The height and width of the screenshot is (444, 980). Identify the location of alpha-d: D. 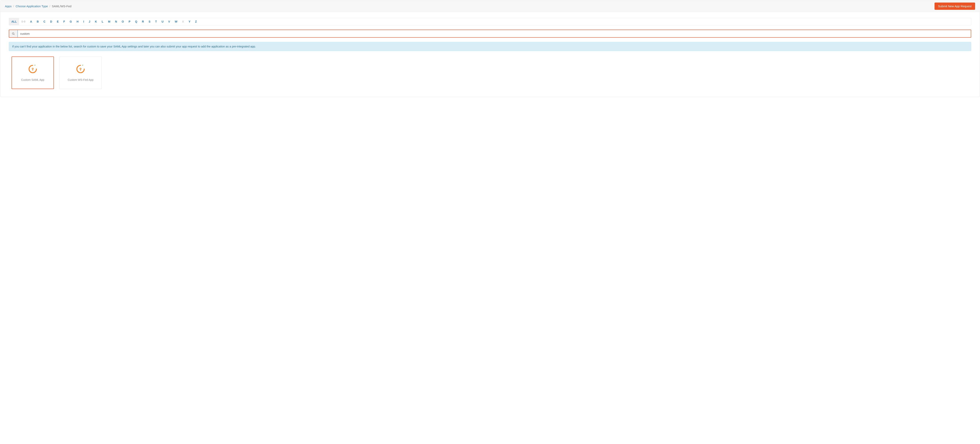
(51, 21).